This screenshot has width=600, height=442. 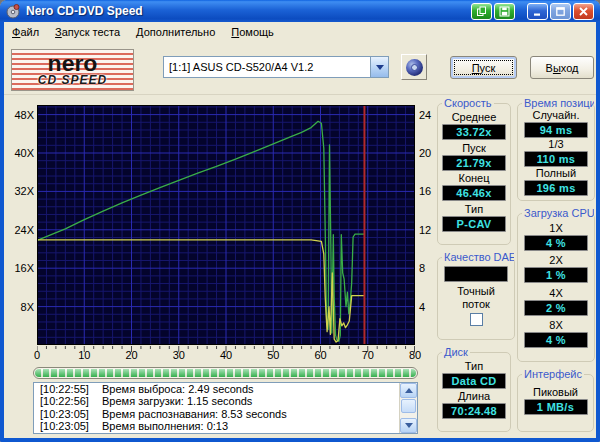 What do you see at coordinates (72, 70) in the screenshot?
I see `nero-logo: nero CD SPEED` at bounding box center [72, 70].